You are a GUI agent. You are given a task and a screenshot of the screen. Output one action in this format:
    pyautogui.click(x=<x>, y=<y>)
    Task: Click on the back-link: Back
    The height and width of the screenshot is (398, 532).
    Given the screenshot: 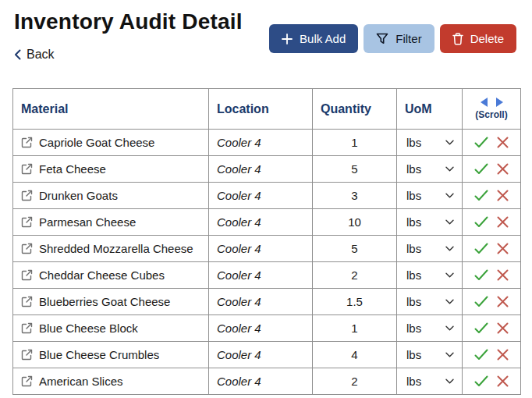 What is the action you would take?
    pyautogui.click(x=34, y=55)
    